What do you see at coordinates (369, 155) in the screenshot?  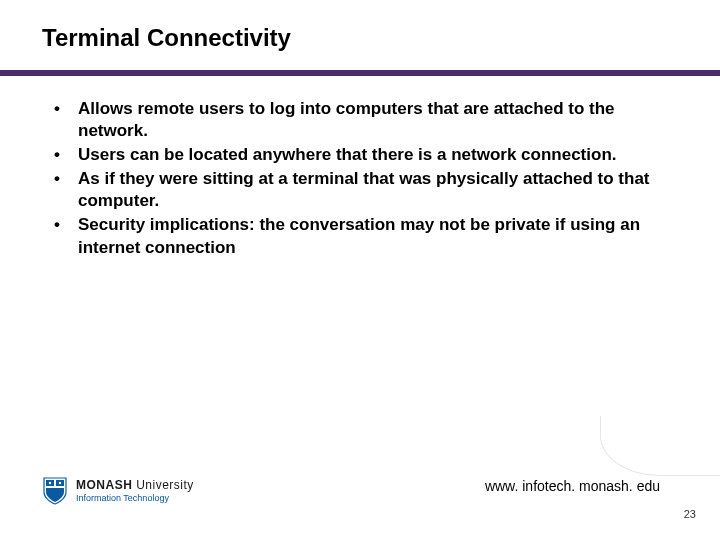 I see `bullet-text: Users can be located anywhere that there…` at bounding box center [369, 155].